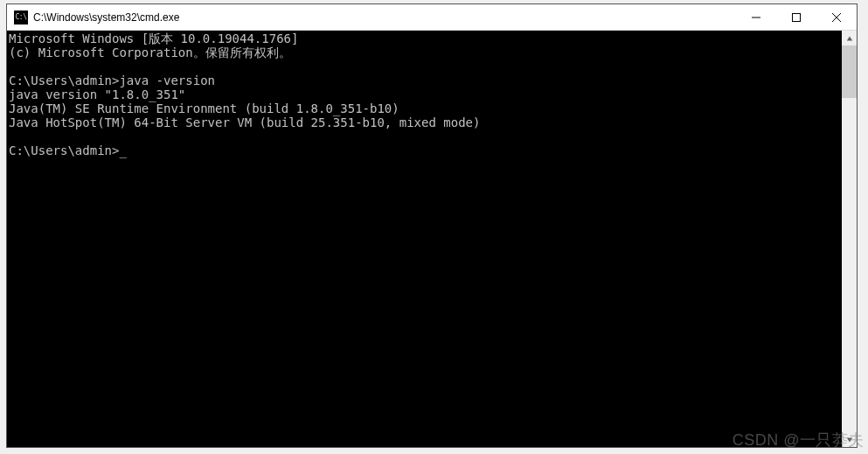 The width and height of the screenshot is (868, 454). Describe the element at coordinates (837, 17) in the screenshot. I see `close-icon` at that location.